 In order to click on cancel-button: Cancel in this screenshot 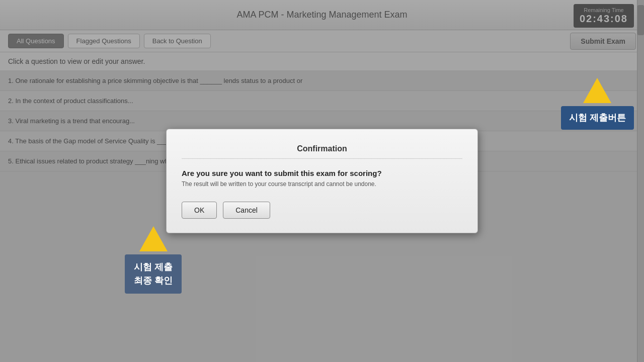, I will do `click(247, 210)`.